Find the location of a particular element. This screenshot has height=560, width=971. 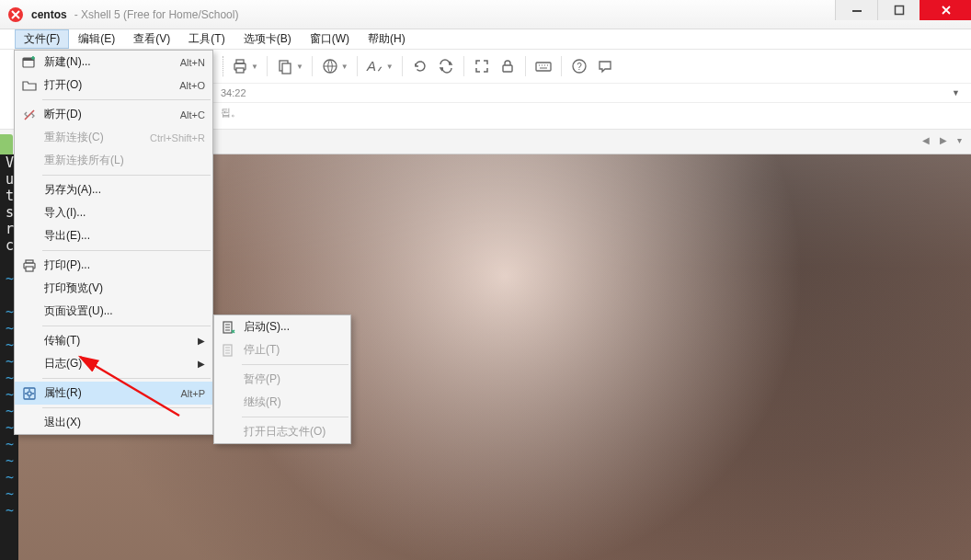

globe-icon is located at coordinates (330, 66).